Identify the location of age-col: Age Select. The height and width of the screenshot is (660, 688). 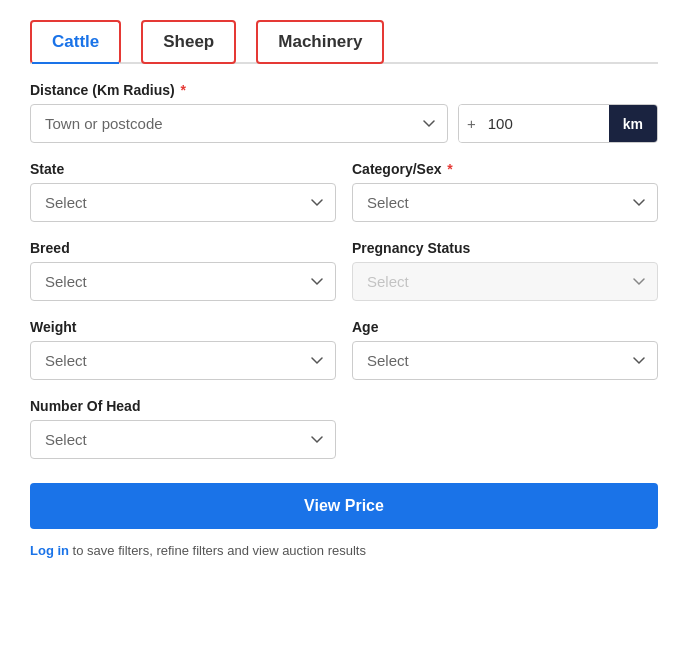
(505, 350).